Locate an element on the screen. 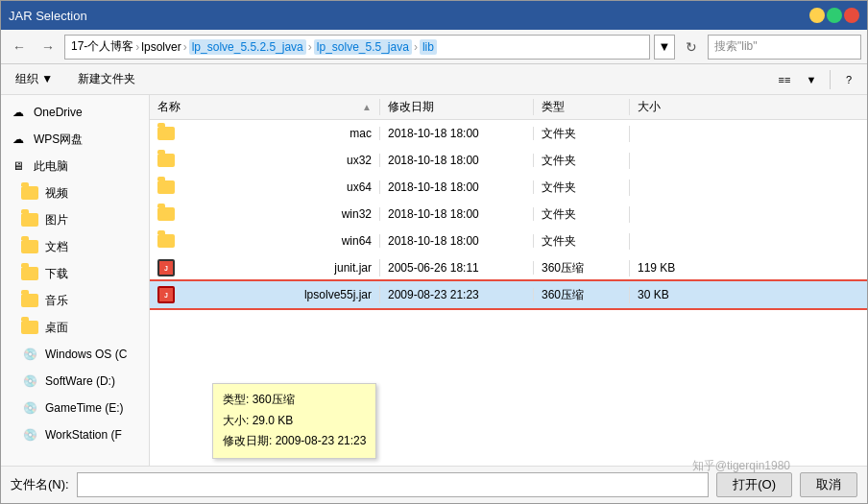 The image size is (868, 504). tooltip-type: 类型: 360压缩 is located at coordinates (294, 400).